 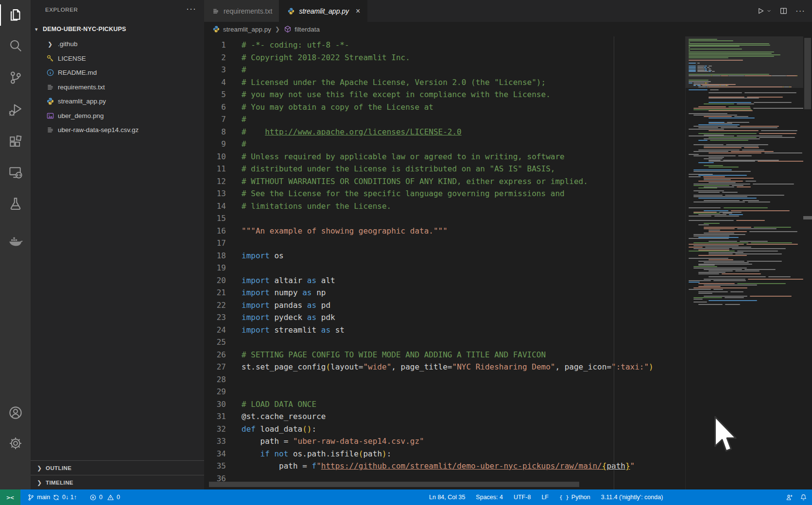 What do you see at coordinates (16, 241) in the screenshot?
I see `activity-bar-item-docker` at bounding box center [16, 241].